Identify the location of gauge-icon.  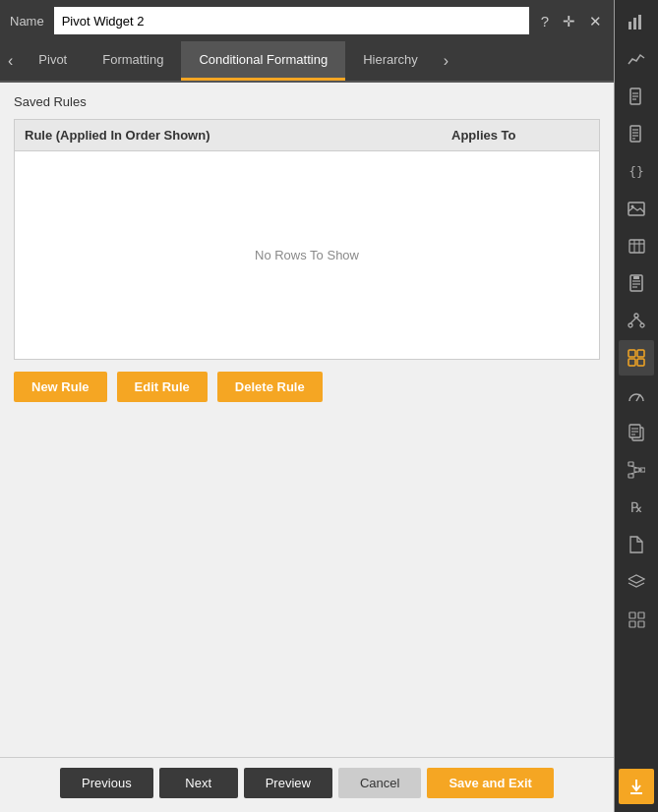
(636, 395).